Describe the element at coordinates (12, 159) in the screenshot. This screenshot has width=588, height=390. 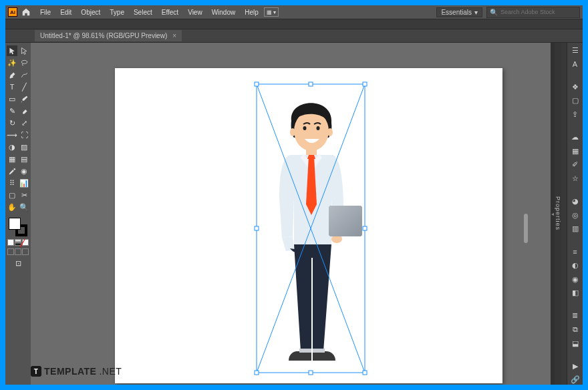
I see `mesh-tool: ▦` at that location.